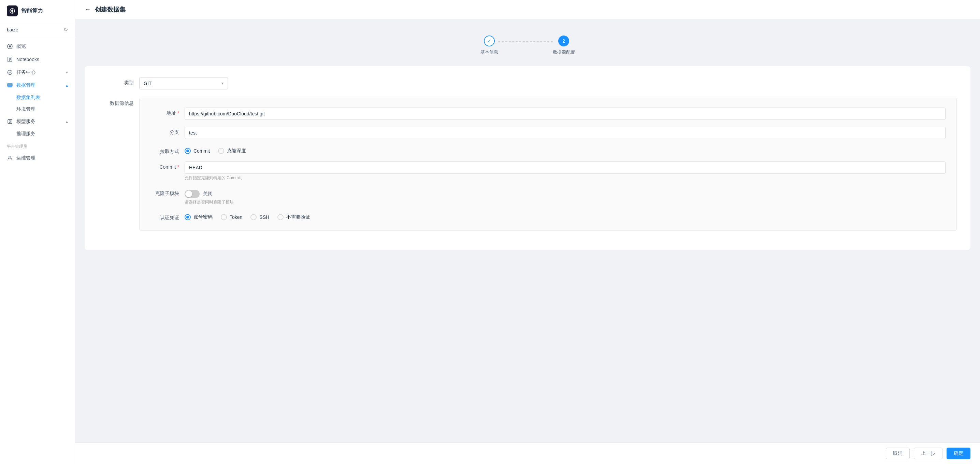 The image size is (980, 464). I want to click on branch-control, so click(565, 133).